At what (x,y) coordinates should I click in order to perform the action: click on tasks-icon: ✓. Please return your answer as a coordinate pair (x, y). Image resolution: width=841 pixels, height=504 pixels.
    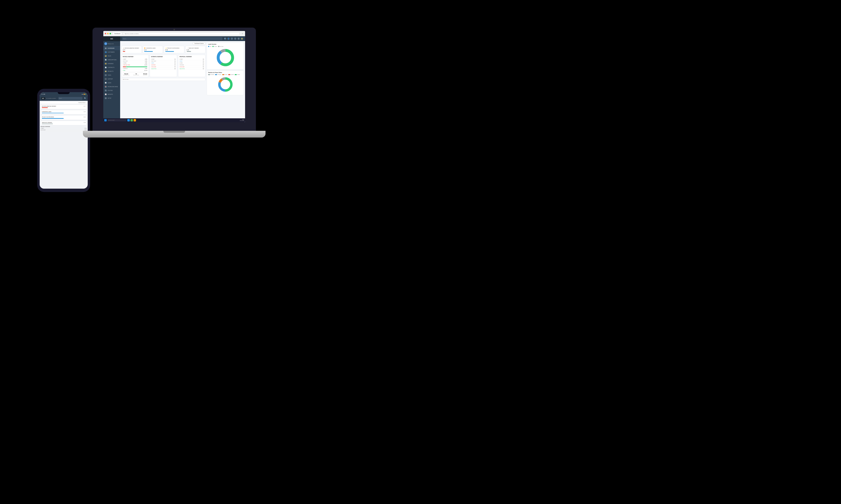
    Looking at the image, I should click on (106, 75).